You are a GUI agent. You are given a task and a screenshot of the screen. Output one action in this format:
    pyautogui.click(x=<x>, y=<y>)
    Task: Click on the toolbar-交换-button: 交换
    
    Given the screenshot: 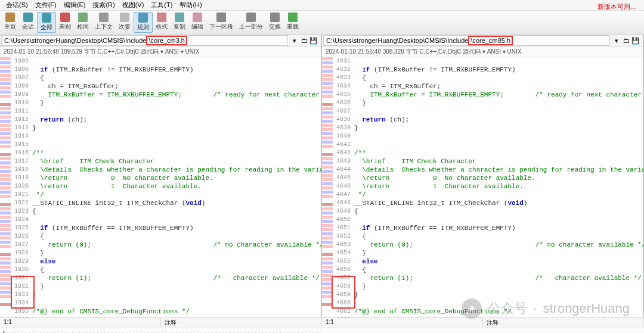 What is the action you would take?
    pyautogui.click(x=275, y=23)
    